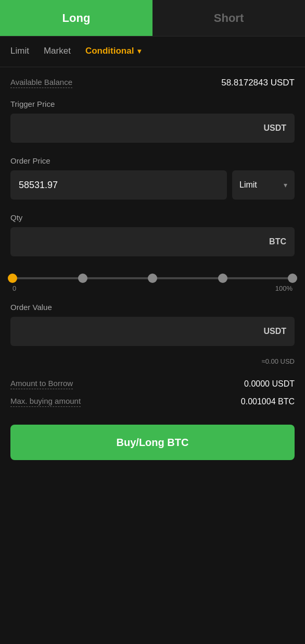  Describe the element at coordinates (152, 127) in the screenshot. I see `trigger-price-section: Trigger Price USDT` at that location.